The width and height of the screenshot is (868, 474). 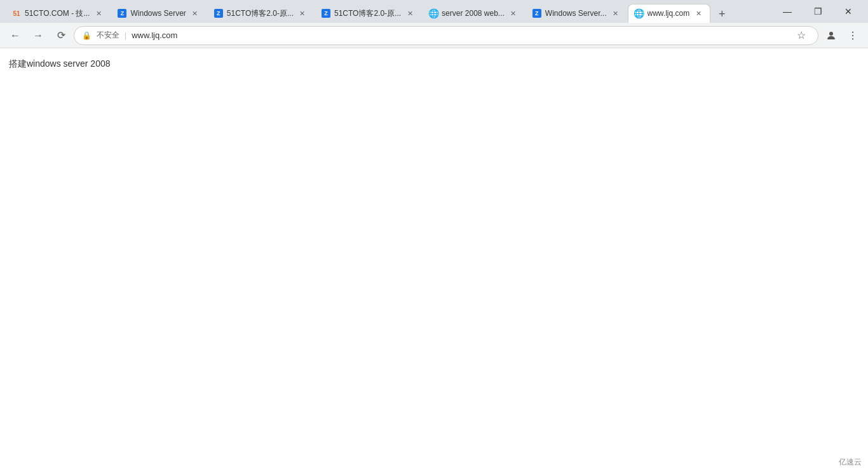 What do you see at coordinates (434, 11) in the screenshot?
I see `tab-bar: 51 51CTO.COM - 技... ✕ Z Windows Server ✕…` at bounding box center [434, 11].